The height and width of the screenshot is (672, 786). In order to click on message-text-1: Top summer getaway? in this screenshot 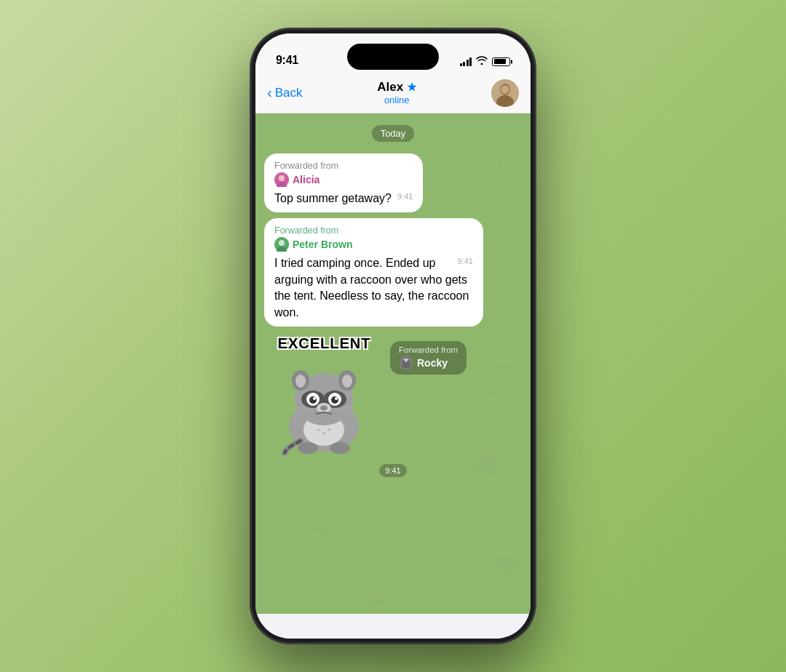, I will do `click(333, 198)`.